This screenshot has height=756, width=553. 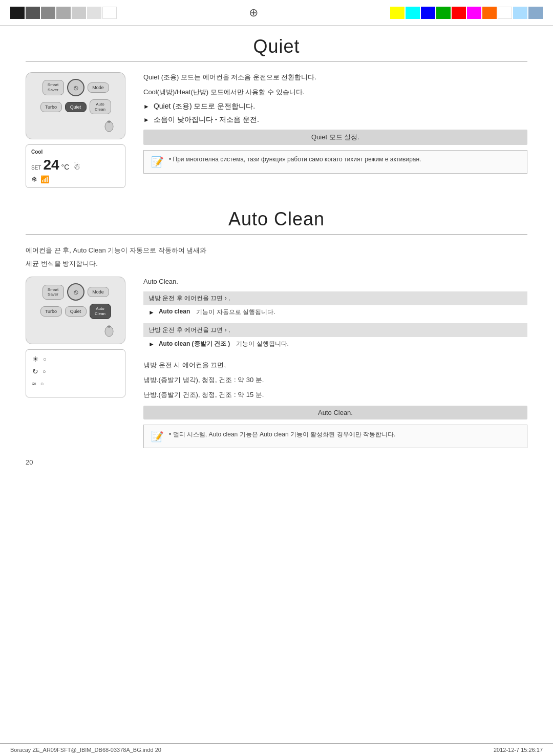 What do you see at coordinates (86, 750) in the screenshot?
I see `file-info: Boracay ZE_AR09FSFT@_IBIM_DB68-03378A_BG…` at bounding box center [86, 750].